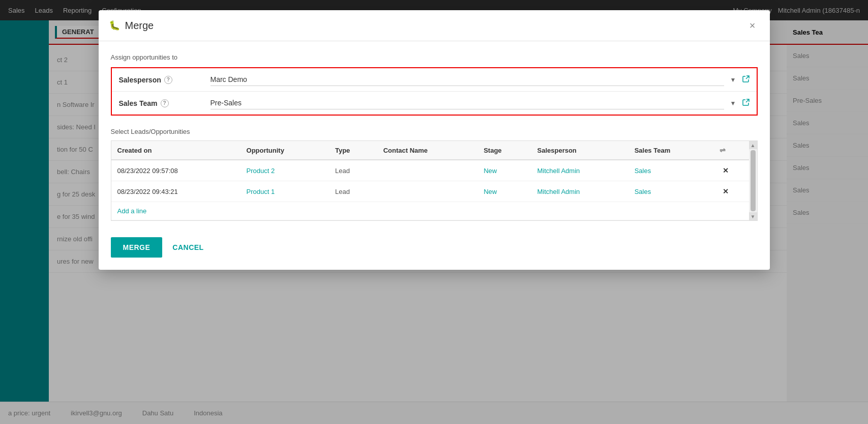  I want to click on salesperson-help-icon: ?, so click(168, 80).